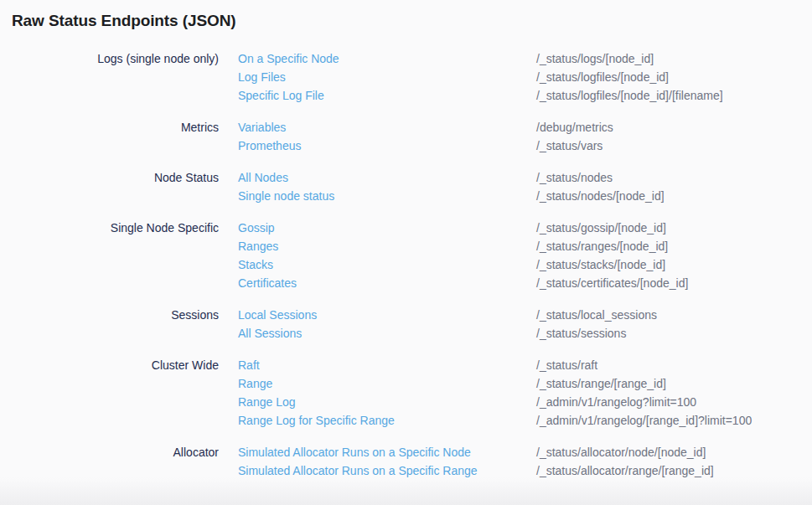 The width and height of the screenshot is (812, 505). What do you see at coordinates (674, 265) in the screenshot?
I see `endpoint-path: /_status/stacks/[node_id]` at bounding box center [674, 265].